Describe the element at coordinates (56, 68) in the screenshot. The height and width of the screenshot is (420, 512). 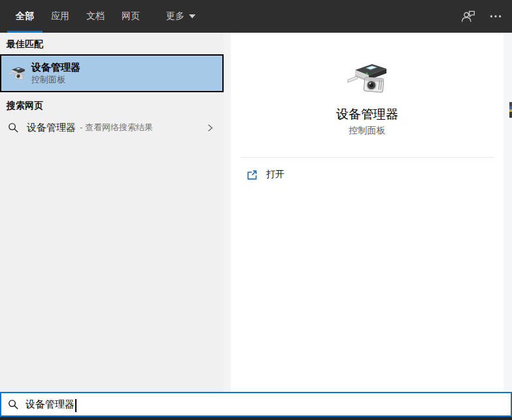
I see `best-match-title: 设备管理器` at that location.